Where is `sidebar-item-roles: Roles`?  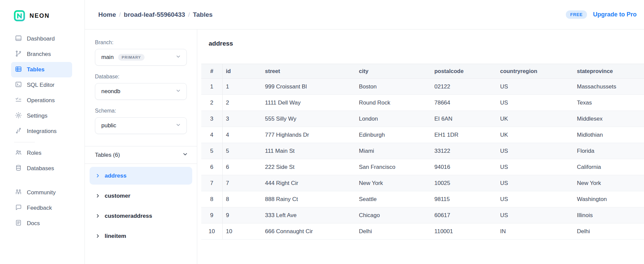 sidebar-item-roles: Roles is located at coordinates (42, 153).